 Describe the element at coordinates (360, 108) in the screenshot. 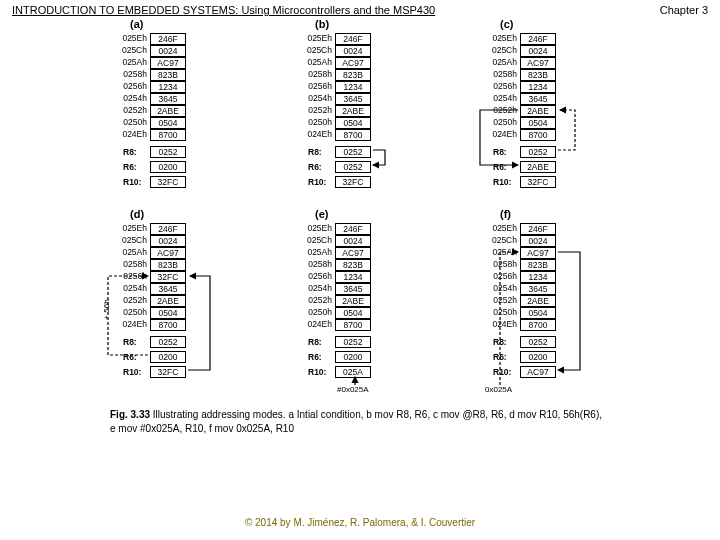

I see `panel-b: (b)025Eh246F025Ch0024025AhAC970258h823B0…` at that location.